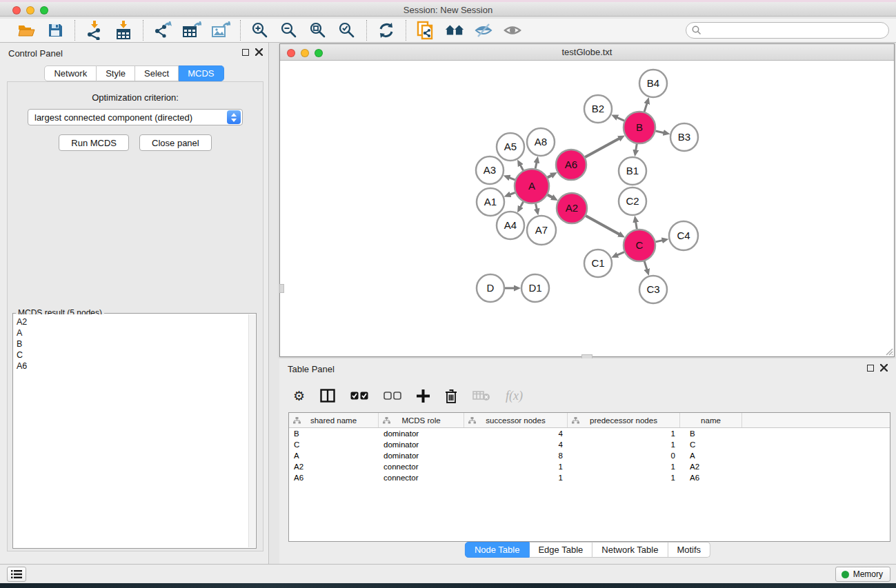 Image resolution: width=896 pixels, height=588 pixels. I want to click on graph-edge-B-B4, so click(646, 108).